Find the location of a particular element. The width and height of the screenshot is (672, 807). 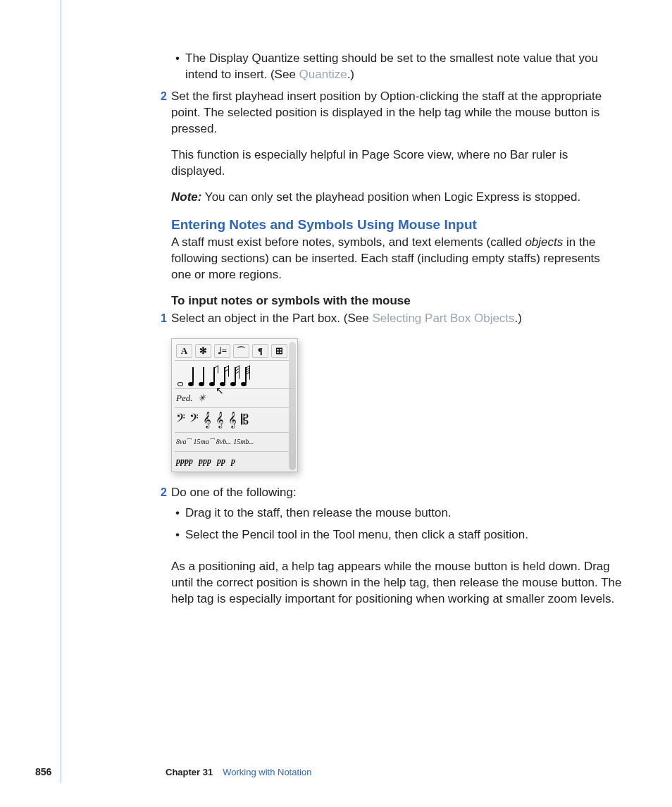

page-footer: 856 Chapter 31 Working with Notation is located at coordinates (331, 772).